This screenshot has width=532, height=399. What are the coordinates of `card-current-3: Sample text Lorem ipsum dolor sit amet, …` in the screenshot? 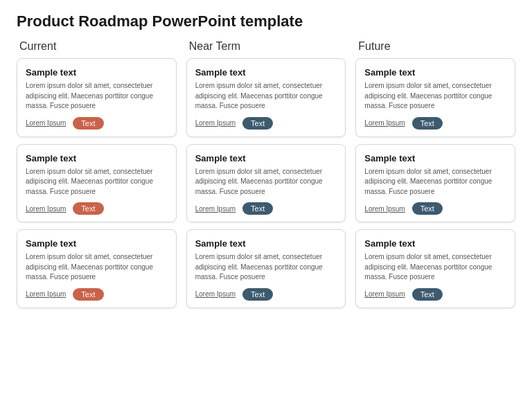 It's located at (97, 269).